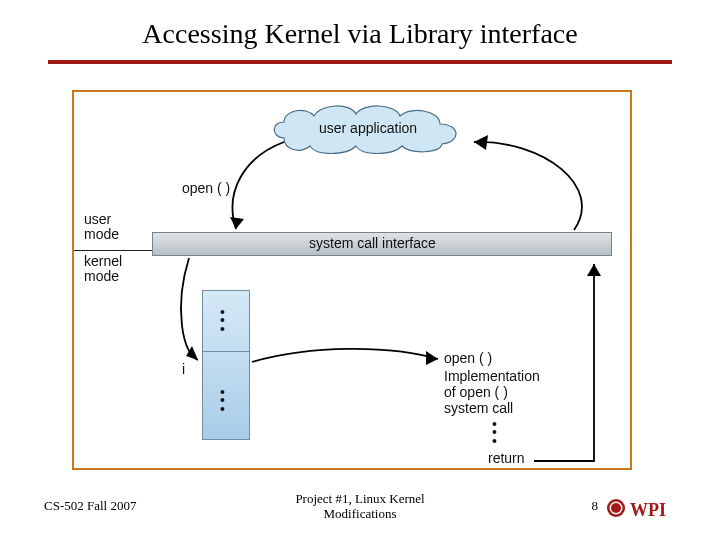 The width and height of the screenshot is (720, 540). Describe the element at coordinates (372, 243) in the screenshot. I see `system-call-interface-label: system call interface` at that location.